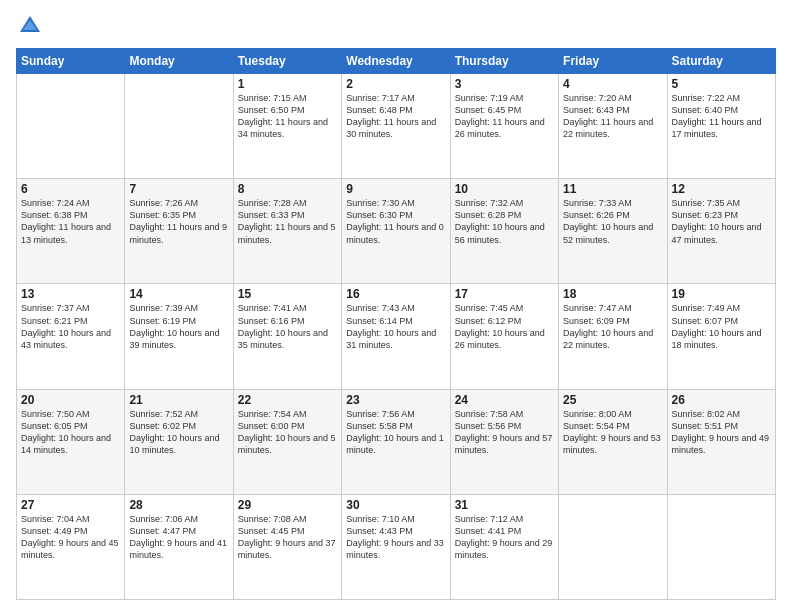 This screenshot has height=612, width=792. I want to click on calendar-cell: 9Sunrise: 7:30 AMSunset: 6:30 PMDaylight…, so click(396, 232).